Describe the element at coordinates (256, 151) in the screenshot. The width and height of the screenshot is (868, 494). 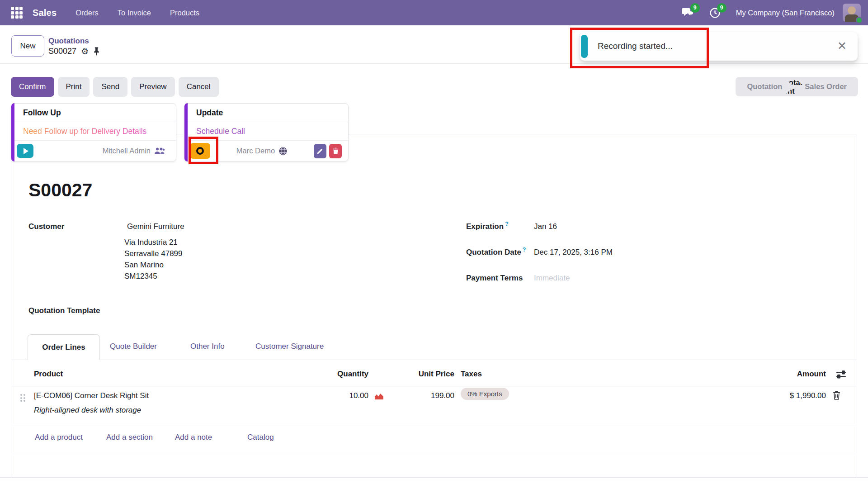
I see `assignee-name: Marc Demo` at that location.